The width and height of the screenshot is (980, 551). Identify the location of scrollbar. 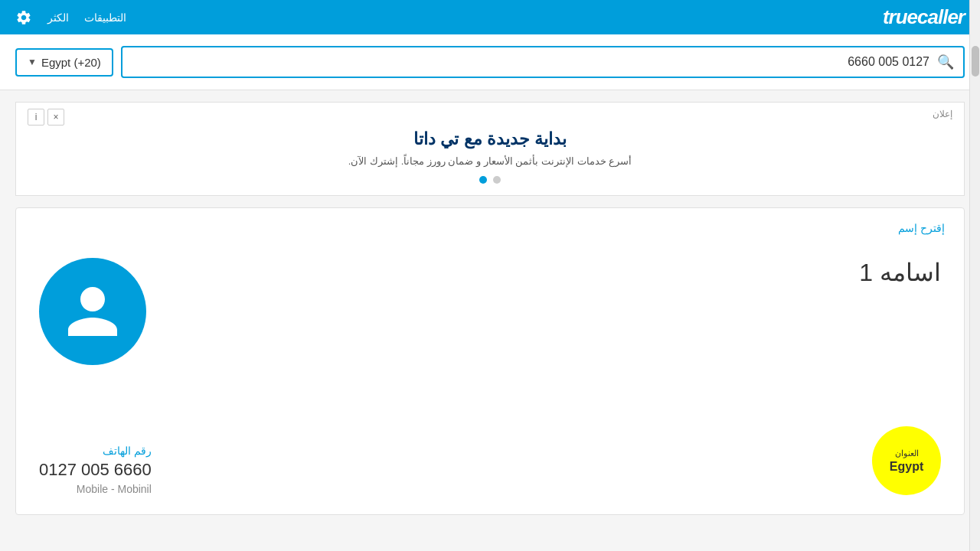
(975, 276).